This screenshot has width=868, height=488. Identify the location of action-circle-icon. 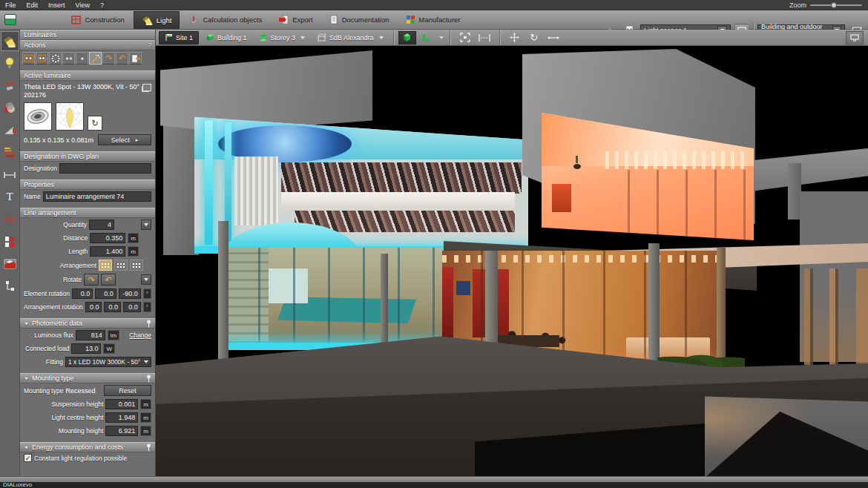
(55, 58).